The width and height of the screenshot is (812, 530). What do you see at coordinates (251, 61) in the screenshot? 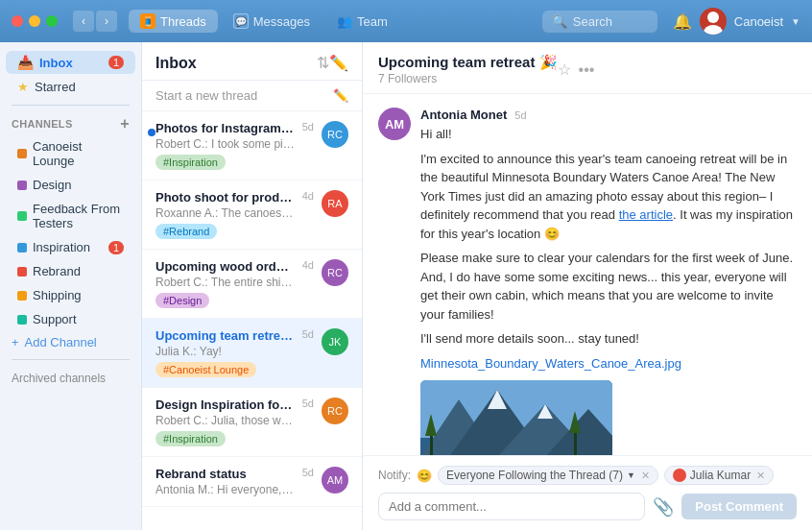
I see `thread-list-header: Inbox ⇅ ✏️` at bounding box center [251, 61].